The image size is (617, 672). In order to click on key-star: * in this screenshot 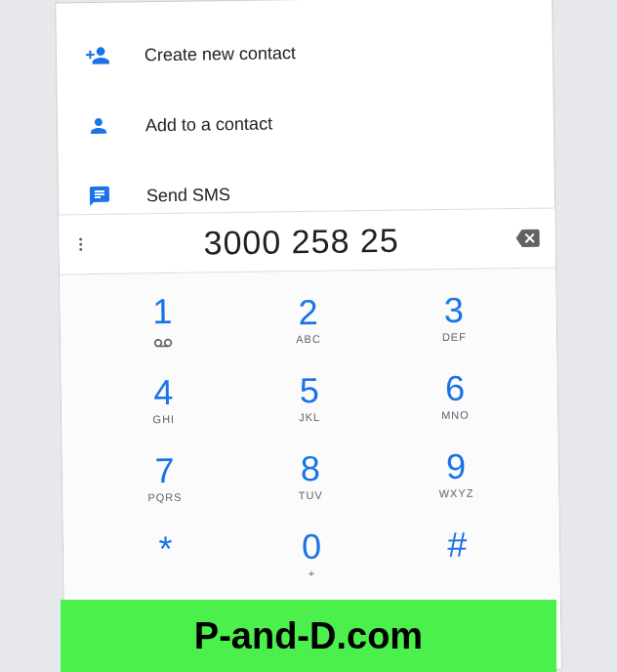, I will do `click(166, 557)`.